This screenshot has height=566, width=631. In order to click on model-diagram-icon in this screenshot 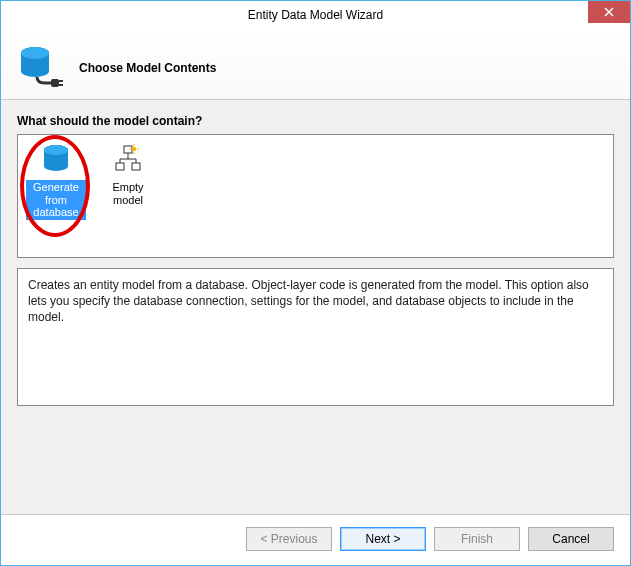, I will do `click(128, 159)`.